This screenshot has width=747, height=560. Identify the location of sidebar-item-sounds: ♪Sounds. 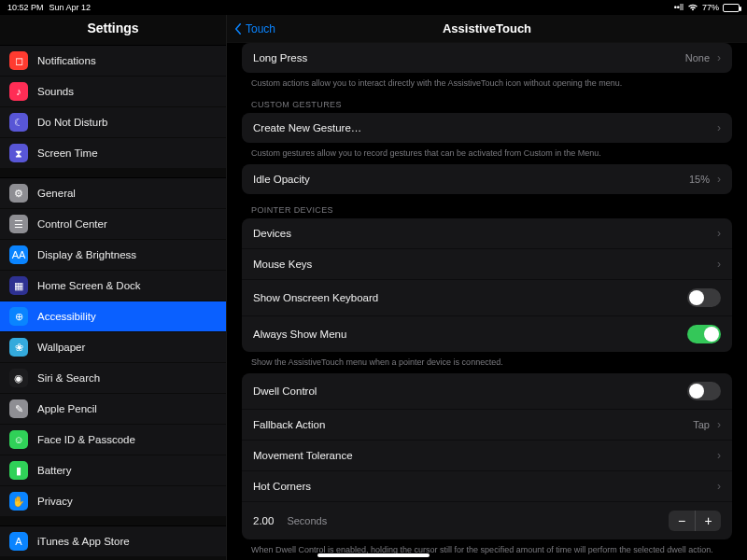
(113, 91).